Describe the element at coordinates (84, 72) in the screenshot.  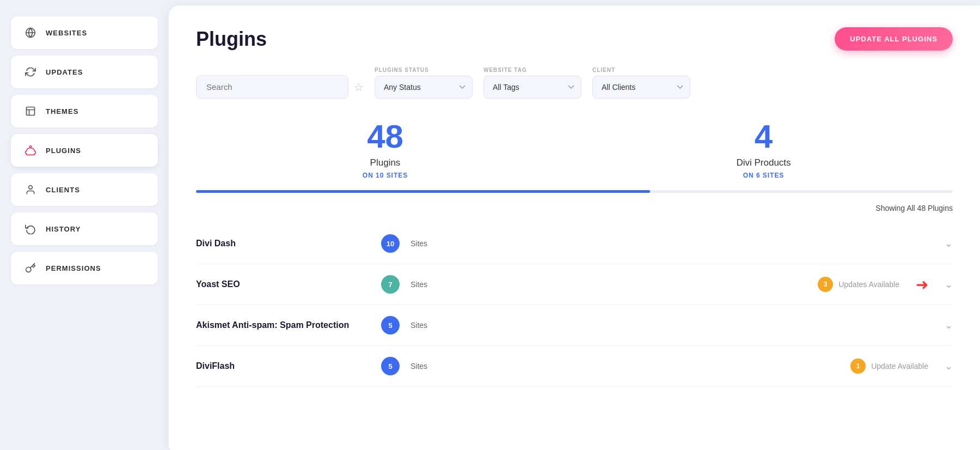
I see `sidebar-item-updates: UPDATES` at that location.